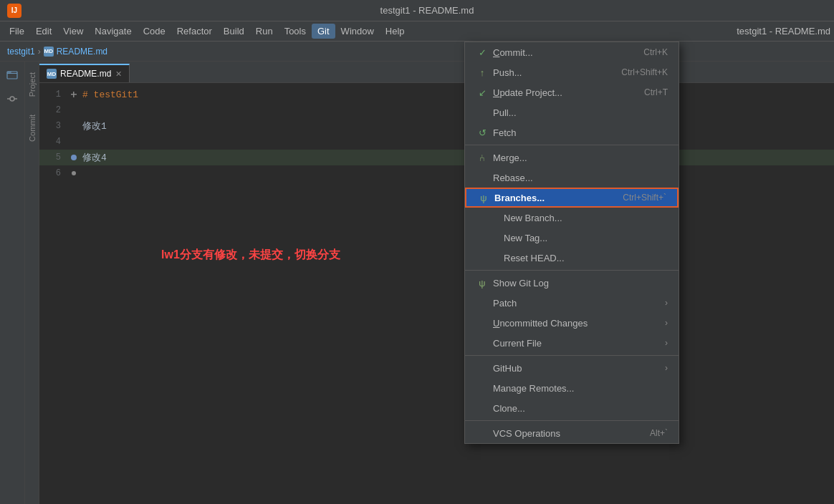  I want to click on line-number-1: 1, so click(54, 94).